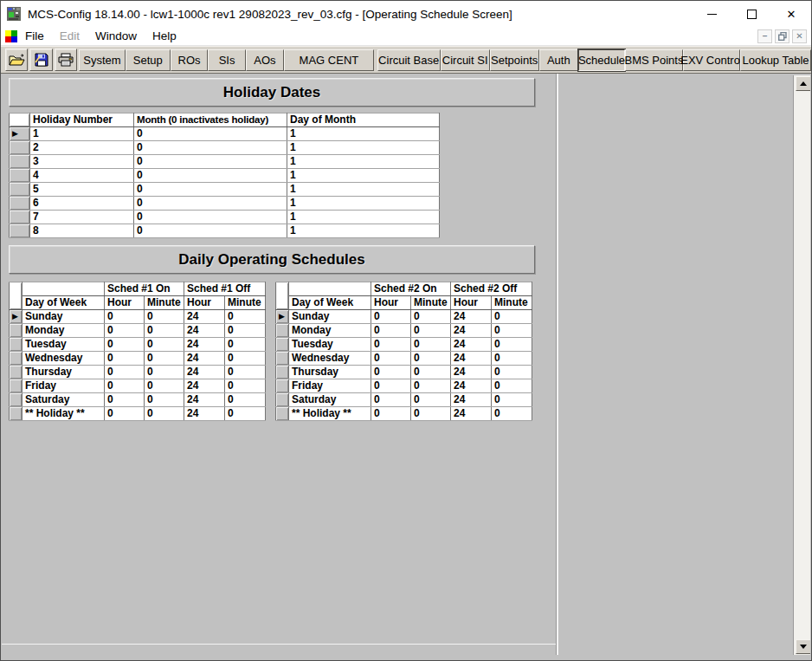 This screenshot has width=812, height=661. What do you see at coordinates (329, 61) in the screenshot?
I see `toolbar-button-mag-cent: MAG CENT` at bounding box center [329, 61].